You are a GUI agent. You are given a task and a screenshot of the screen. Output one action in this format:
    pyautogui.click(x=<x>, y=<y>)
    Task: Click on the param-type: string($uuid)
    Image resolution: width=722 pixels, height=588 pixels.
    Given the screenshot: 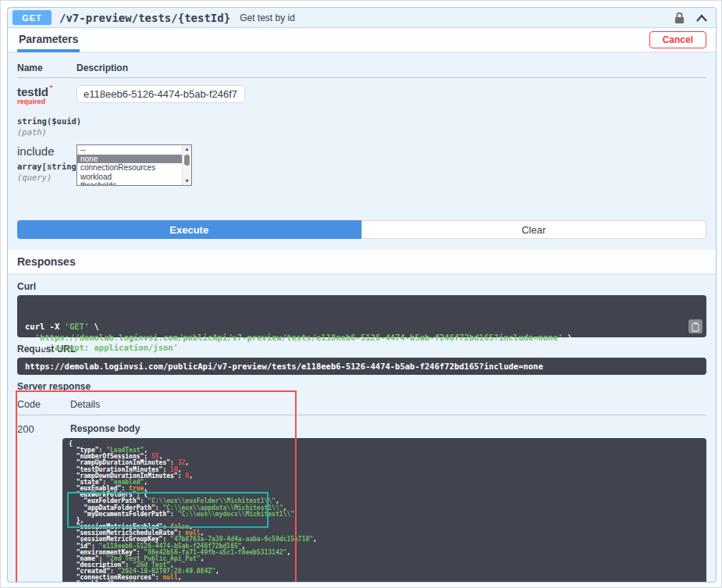 What is the action you would take?
    pyautogui.click(x=47, y=121)
    